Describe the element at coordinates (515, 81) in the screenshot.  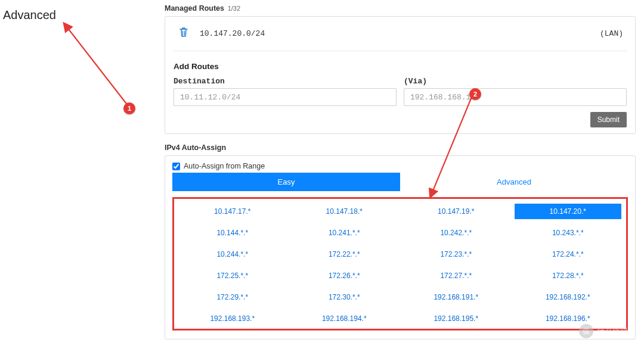
I see `via-label: (Via)` at that location.